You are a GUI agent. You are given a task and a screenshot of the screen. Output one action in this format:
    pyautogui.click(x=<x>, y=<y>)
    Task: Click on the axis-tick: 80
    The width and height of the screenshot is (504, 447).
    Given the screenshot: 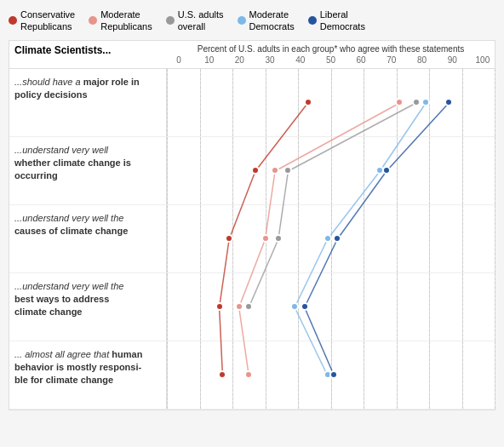 What is the action you would take?
    pyautogui.click(x=422, y=60)
    